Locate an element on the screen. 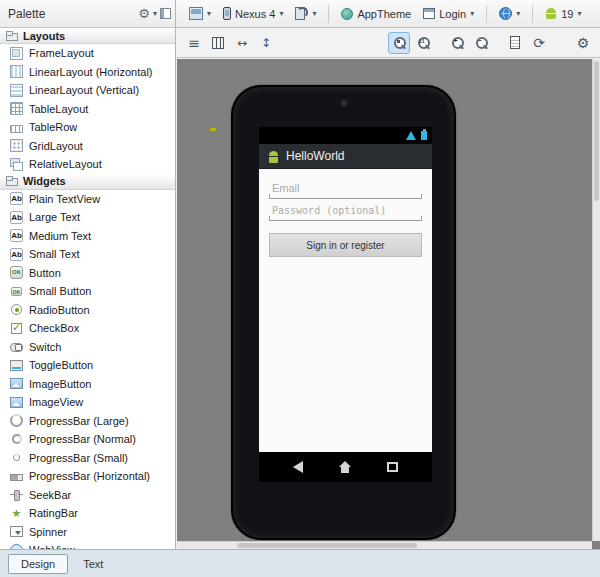 This screenshot has height=577, width=600. palette-item: ProgressBar (Small) is located at coordinates (88, 458).